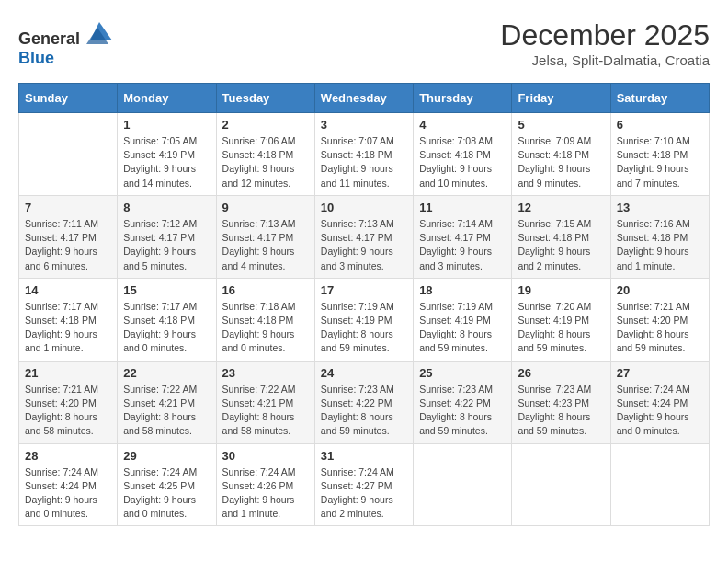 The width and height of the screenshot is (728, 563). What do you see at coordinates (65, 43) in the screenshot?
I see `logo-text: General Blue` at bounding box center [65, 43].